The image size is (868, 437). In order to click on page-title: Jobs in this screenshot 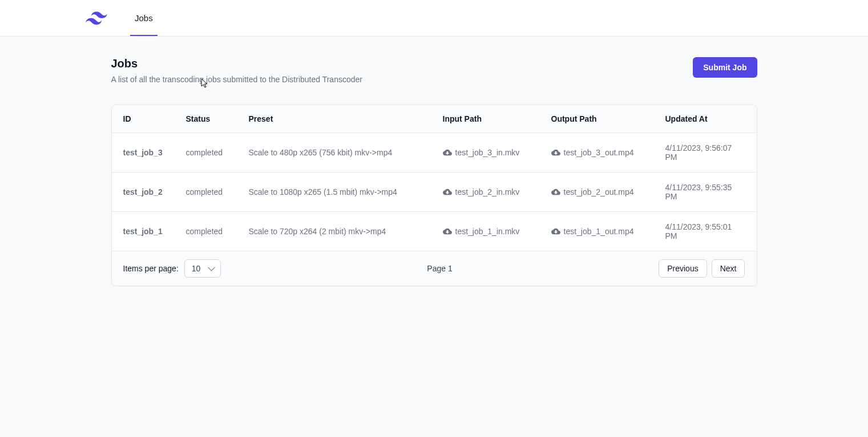, I will do `click(237, 64)`.